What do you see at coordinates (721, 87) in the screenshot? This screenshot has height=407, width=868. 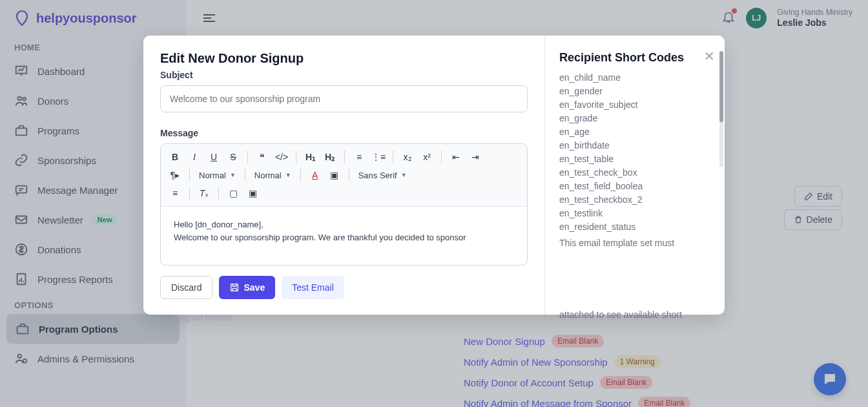 I see `scrollbar-thumb` at bounding box center [721, 87].